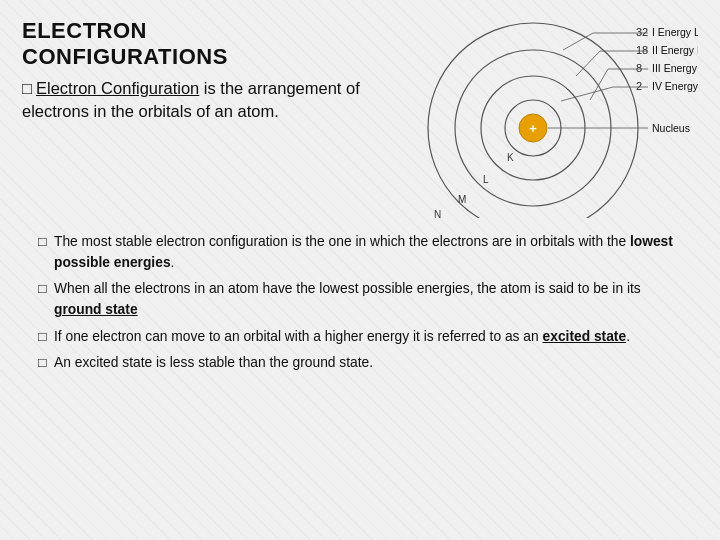 Image resolution: width=720 pixels, height=540 pixels. What do you see at coordinates (642, 32) in the screenshot?
I see `svg-text: 32` at bounding box center [642, 32].